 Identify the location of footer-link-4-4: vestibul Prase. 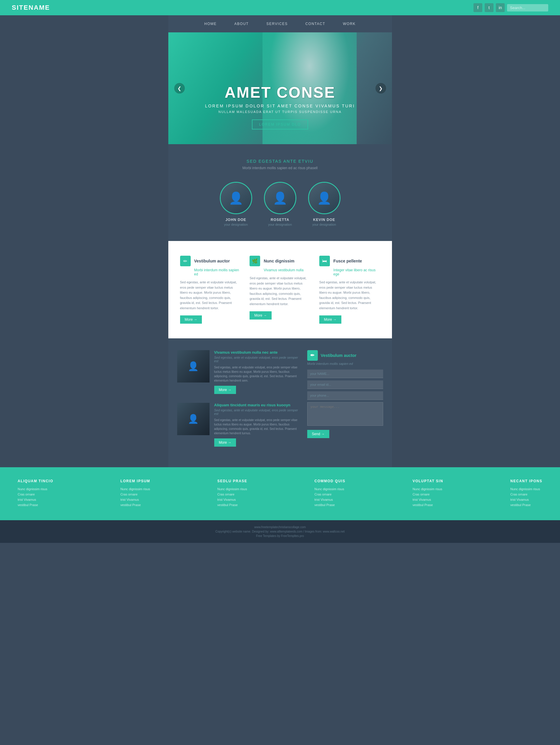
(330, 505).